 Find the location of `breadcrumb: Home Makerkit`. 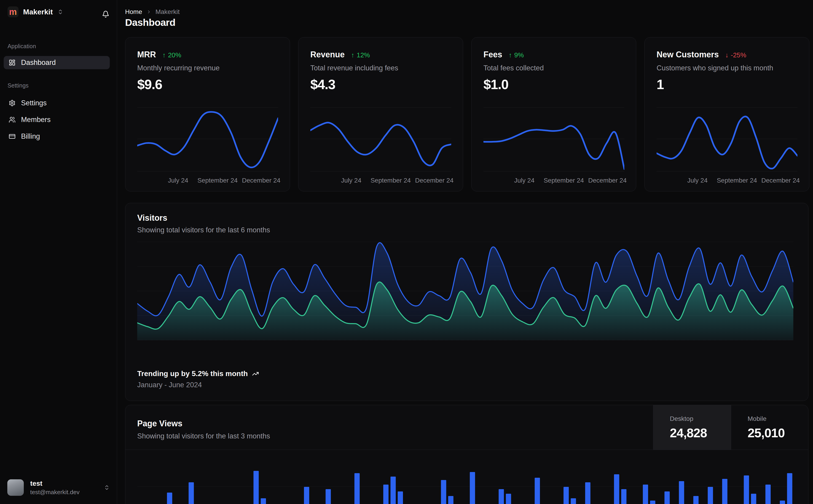

breadcrumb: Home Makerkit is located at coordinates (152, 12).